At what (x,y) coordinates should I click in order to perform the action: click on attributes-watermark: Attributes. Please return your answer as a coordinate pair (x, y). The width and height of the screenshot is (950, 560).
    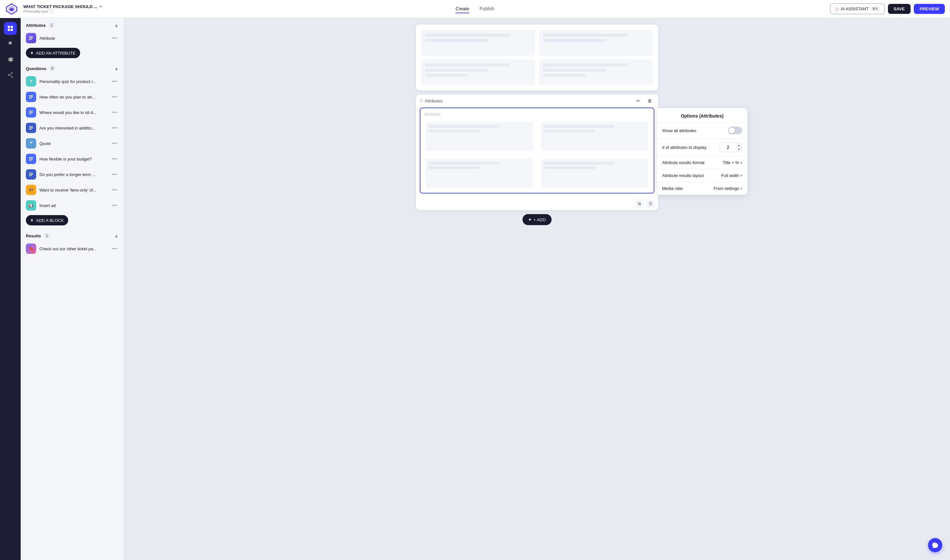
    Looking at the image, I should click on (480, 114).